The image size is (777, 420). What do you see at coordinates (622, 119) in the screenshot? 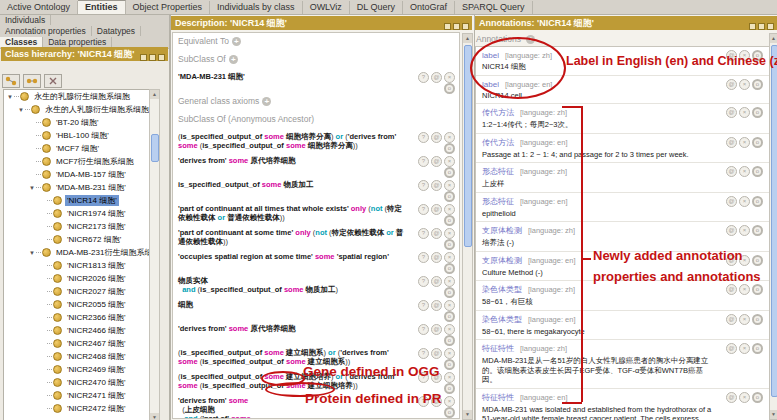
I see `annotation-row: 传代方法[language: zh]1:2~1:4传代；每周2~3次。@×o` at bounding box center [622, 119].